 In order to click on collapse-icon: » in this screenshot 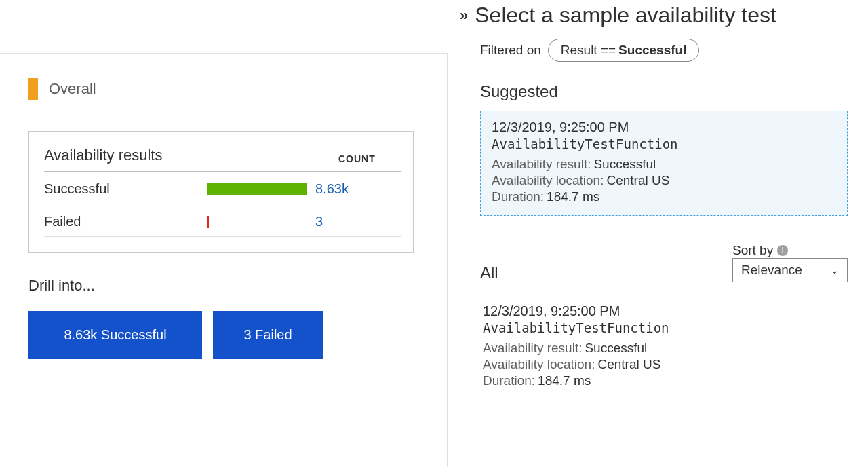, I will do `click(464, 16)`.